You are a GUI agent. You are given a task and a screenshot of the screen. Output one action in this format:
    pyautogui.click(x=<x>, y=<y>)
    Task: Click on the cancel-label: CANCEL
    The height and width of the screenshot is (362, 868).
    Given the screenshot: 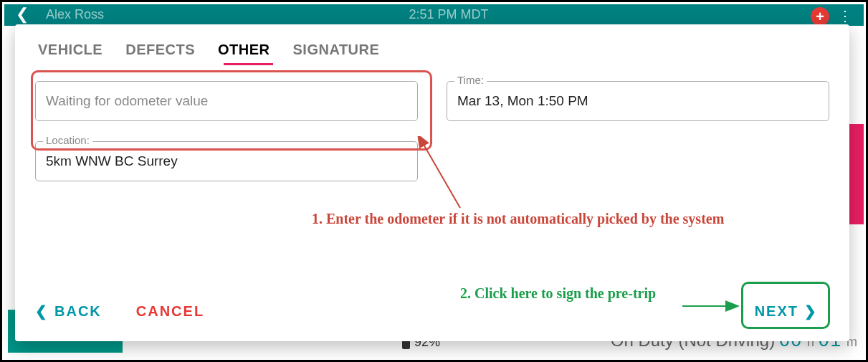 What is the action you would take?
    pyautogui.click(x=171, y=311)
    